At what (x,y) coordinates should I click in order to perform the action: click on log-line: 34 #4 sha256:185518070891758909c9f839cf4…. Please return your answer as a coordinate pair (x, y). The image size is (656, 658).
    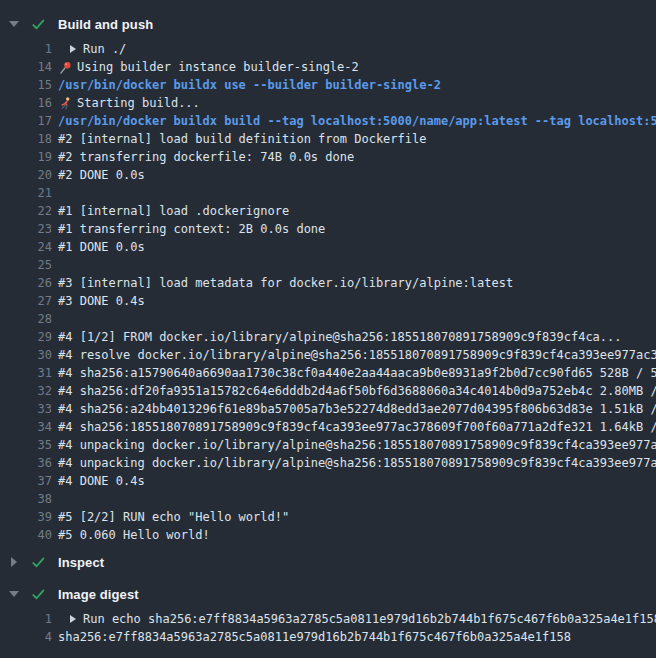
    Looking at the image, I should click on (328, 427).